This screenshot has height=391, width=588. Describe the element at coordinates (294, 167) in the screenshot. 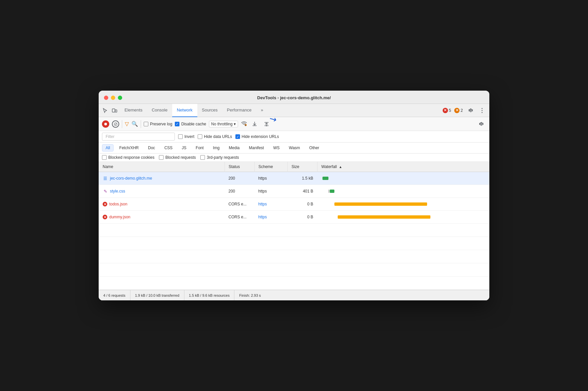

I see `table-header-row: Name Status Scheme Size` at that location.